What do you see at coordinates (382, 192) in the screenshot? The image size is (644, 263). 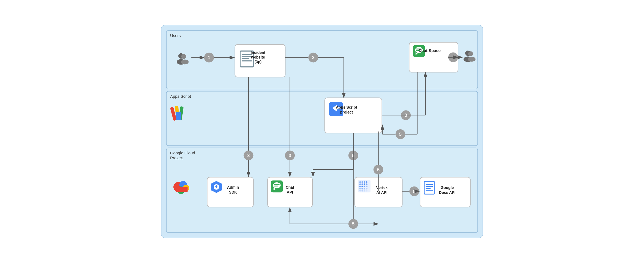 I see `vertex-ai-api-label2: AI API` at bounding box center [382, 192].